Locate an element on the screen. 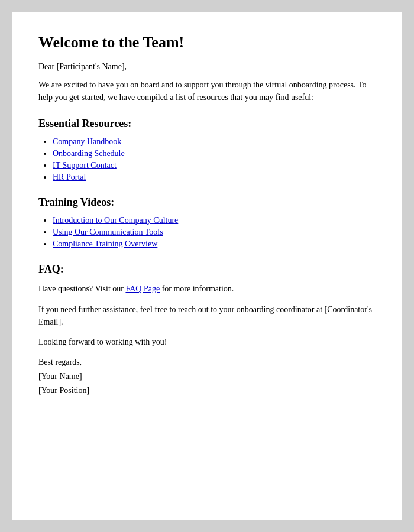 This screenshot has width=414, height=532. signature-line-3: [Your Position] is located at coordinates (207, 391).